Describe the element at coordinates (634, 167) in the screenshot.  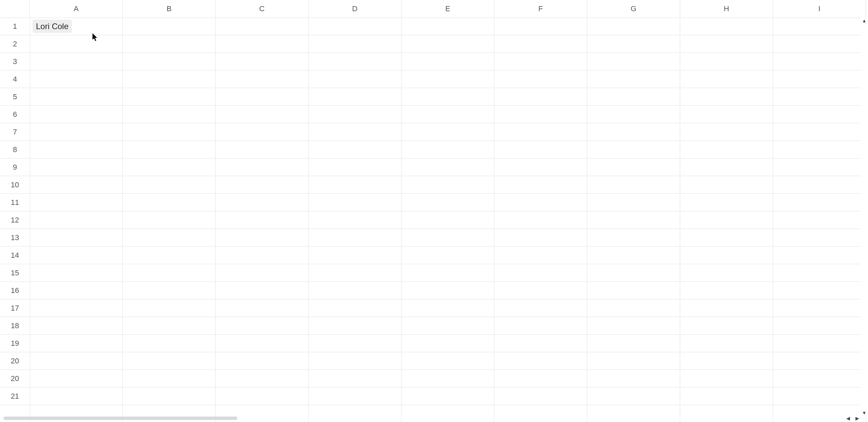
I see `cell-G9` at that location.